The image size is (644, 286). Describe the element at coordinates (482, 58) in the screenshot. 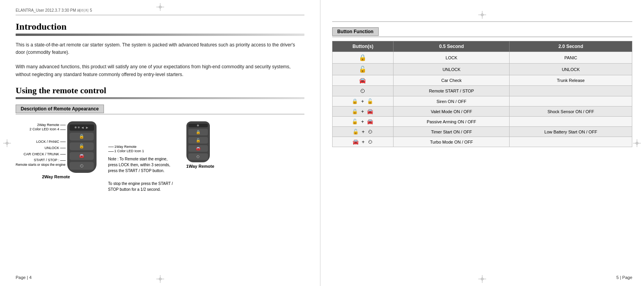

I see `table-row: 🔒LOCKPANIC` at that location.